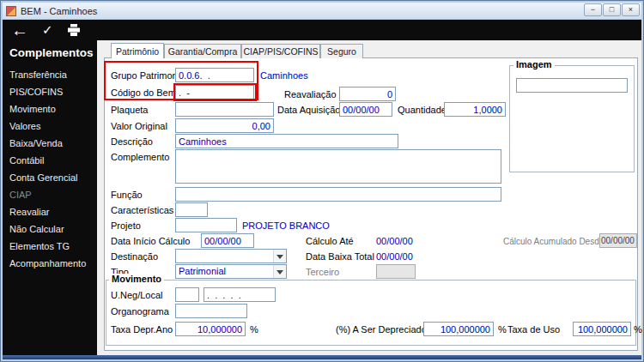  What do you see at coordinates (340, 256) in the screenshot?
I see `data-baixa-total-label: Data Baixa Total` at bounding box center [340, 256].